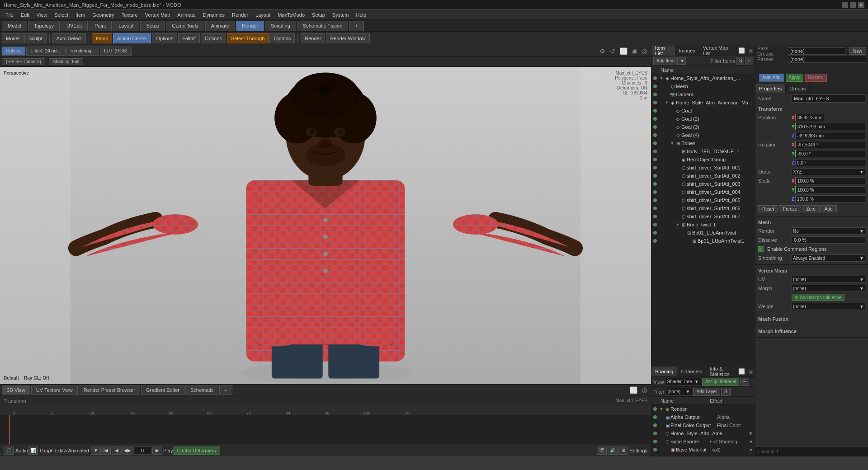 This screenshot has height=470, width=868. Describe the element at coordinates (186, 15) in the screenshot. I see `menu-item-animate: Animate` at that location.